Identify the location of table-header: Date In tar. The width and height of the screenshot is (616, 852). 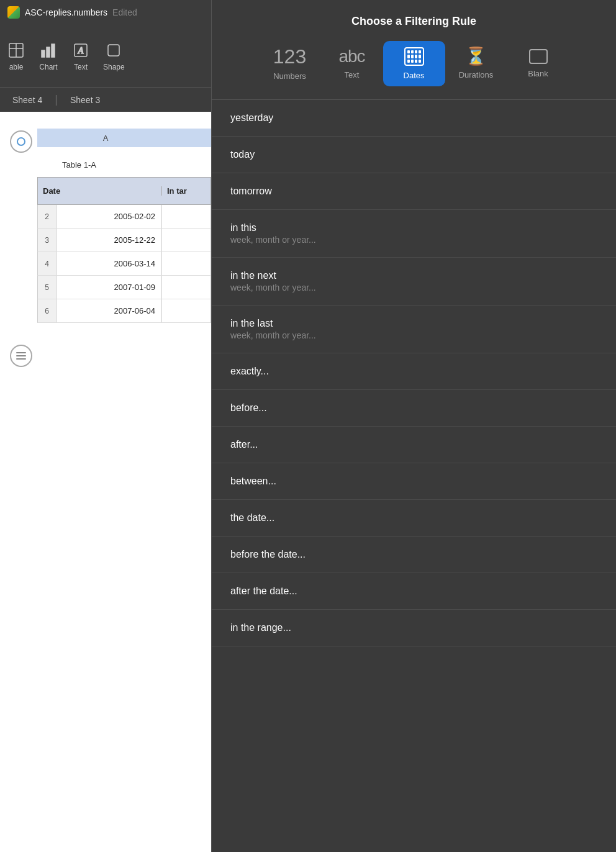
(124, 191).